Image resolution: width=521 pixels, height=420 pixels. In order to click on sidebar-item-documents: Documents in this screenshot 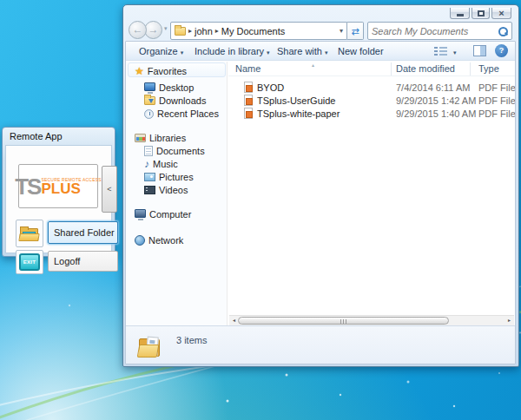, I will do `click(177, 151)`.